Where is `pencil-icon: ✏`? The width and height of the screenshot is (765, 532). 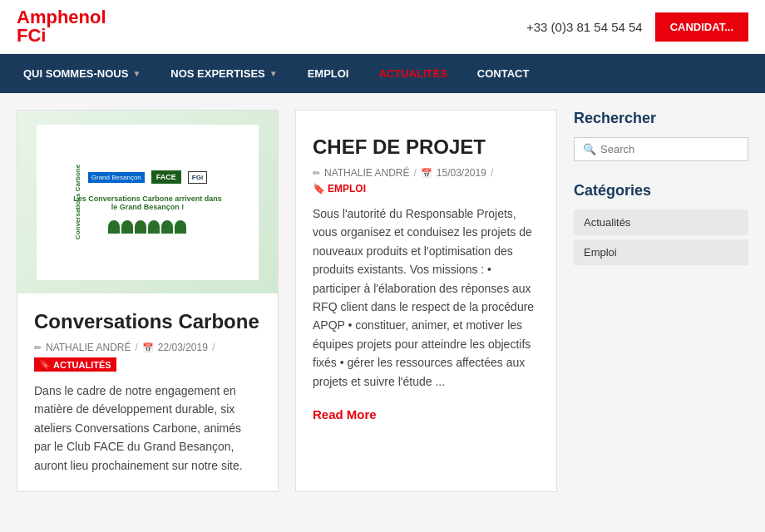 pencil-icon: ✏ is located at coordinates (38, 347).